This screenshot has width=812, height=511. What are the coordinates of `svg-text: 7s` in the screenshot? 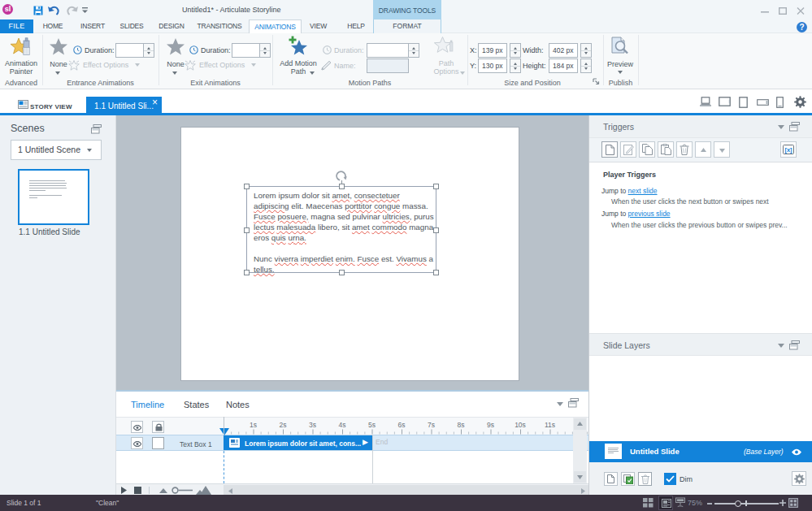 It's located at (431, 425).